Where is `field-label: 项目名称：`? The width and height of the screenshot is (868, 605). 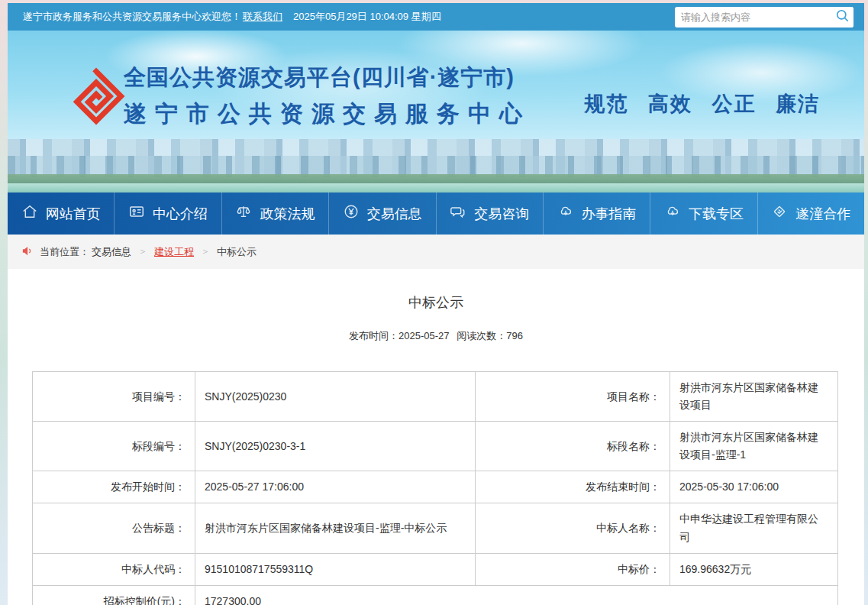
field-label: 项目名称： is located at coordinates (573, 397).